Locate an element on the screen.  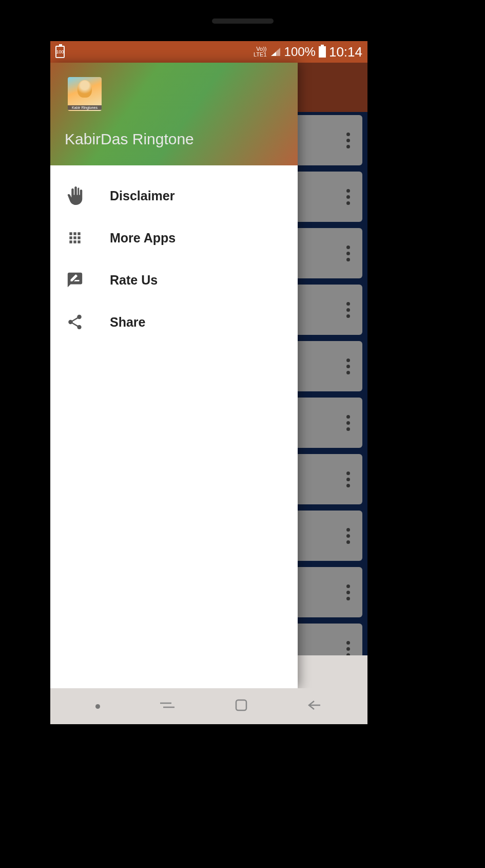
status-time: 10:14 is located at coordinates (346, 52).